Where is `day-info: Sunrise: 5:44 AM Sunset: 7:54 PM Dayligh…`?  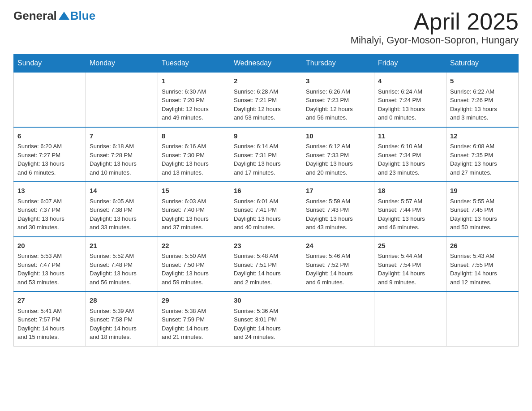 day-info: Sunrise: 5:44 AM Sunset: 7:54 PM Dayligh… is located at coordinates (410, 269).